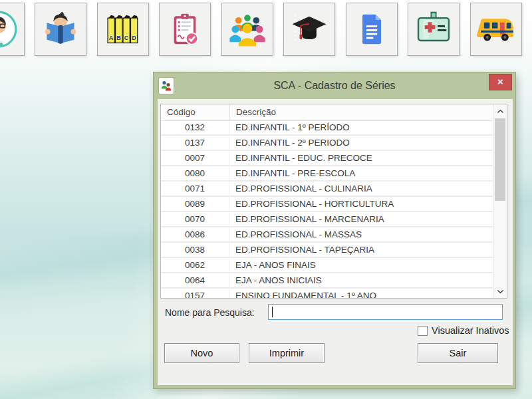  Describe the element at coordinates (196, 265) in the screenshot. I see `cell-codigo: 0062` at that location.